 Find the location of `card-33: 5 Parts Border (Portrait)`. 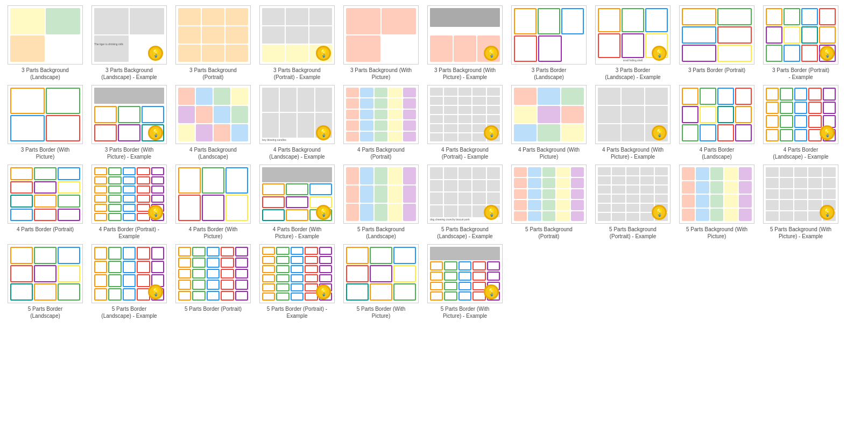

card-33: 5 Parts Border (Portrait) is located at coordinates (213, 282).